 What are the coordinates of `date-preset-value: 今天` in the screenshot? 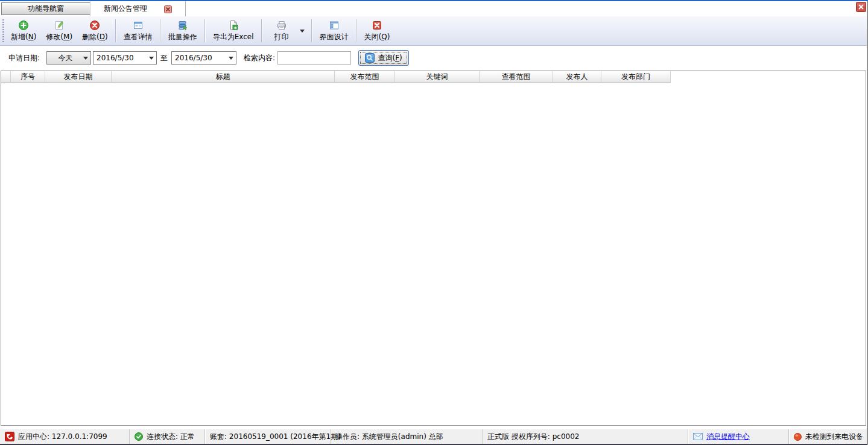 It's located at (64, 58).